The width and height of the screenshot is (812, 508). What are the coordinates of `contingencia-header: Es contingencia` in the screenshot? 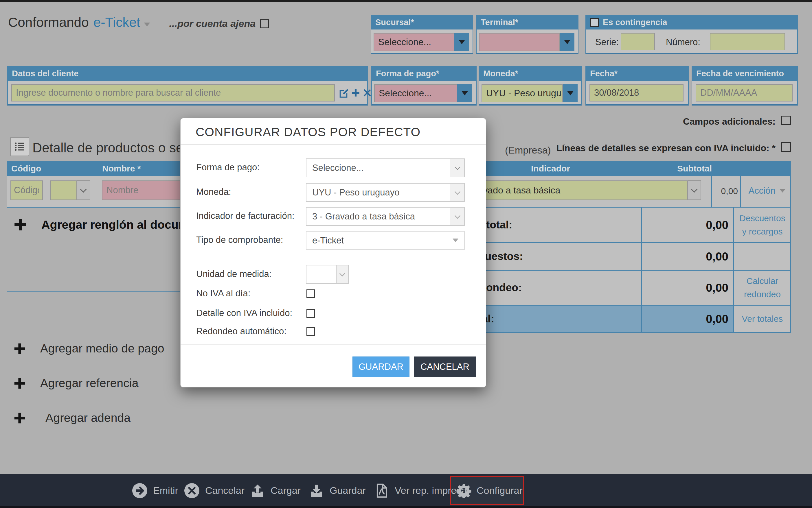 It's located at (692, 23).